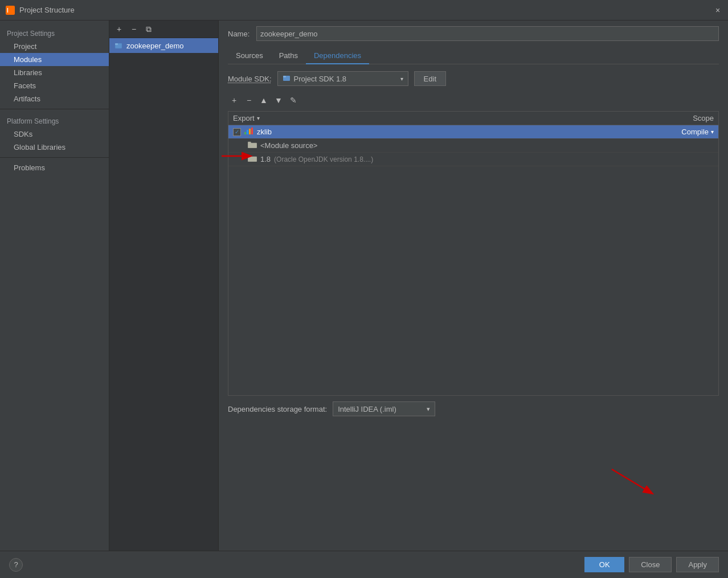  Describe the element at coordinates (479, 146) in the screenshot. I see `dep-name-module-source: <Module source>` at that location.